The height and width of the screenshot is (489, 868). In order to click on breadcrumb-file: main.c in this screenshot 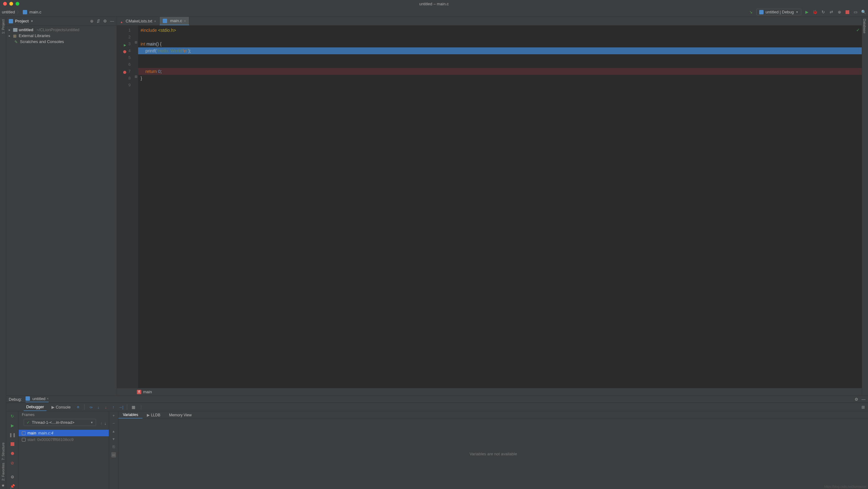, I will do `click(32, 12)`.